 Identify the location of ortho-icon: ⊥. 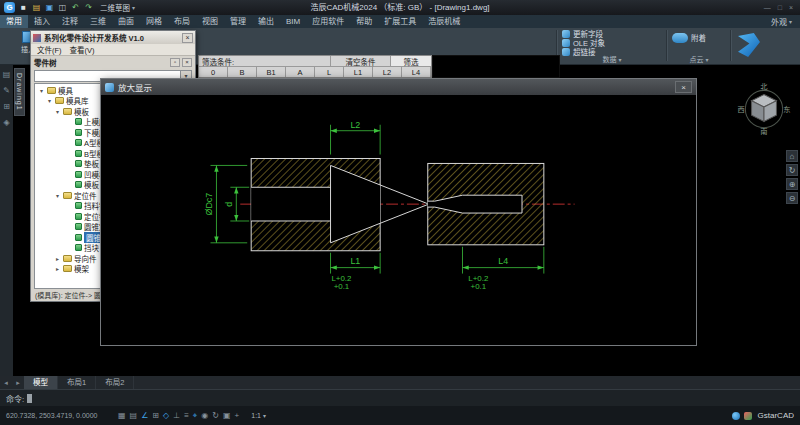
(176, 416).